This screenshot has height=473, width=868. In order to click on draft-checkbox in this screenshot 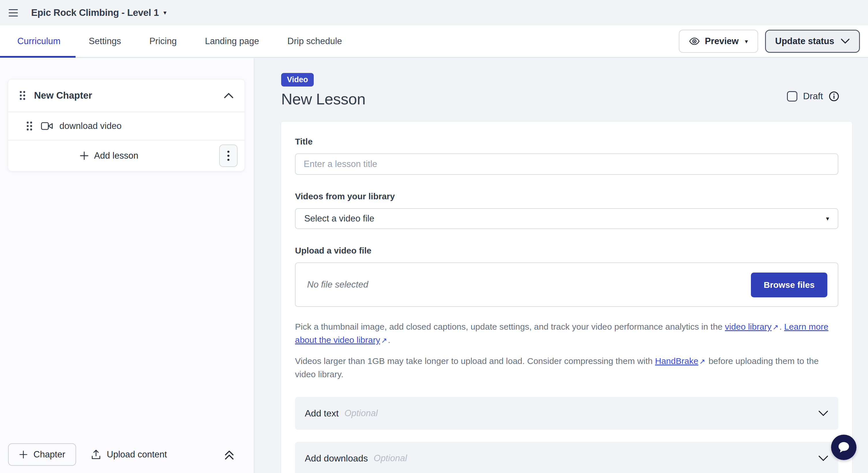, I will do `click(792, 96)`.